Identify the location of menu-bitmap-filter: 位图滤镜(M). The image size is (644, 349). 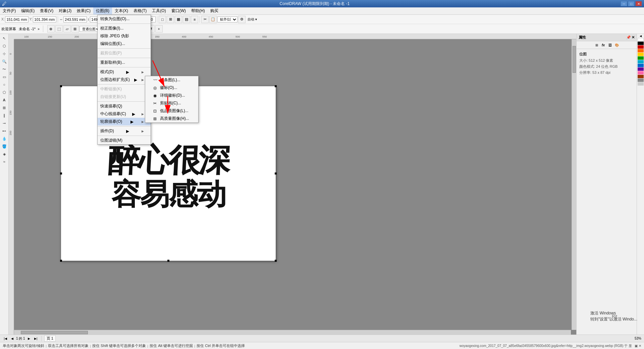
(124, 140).